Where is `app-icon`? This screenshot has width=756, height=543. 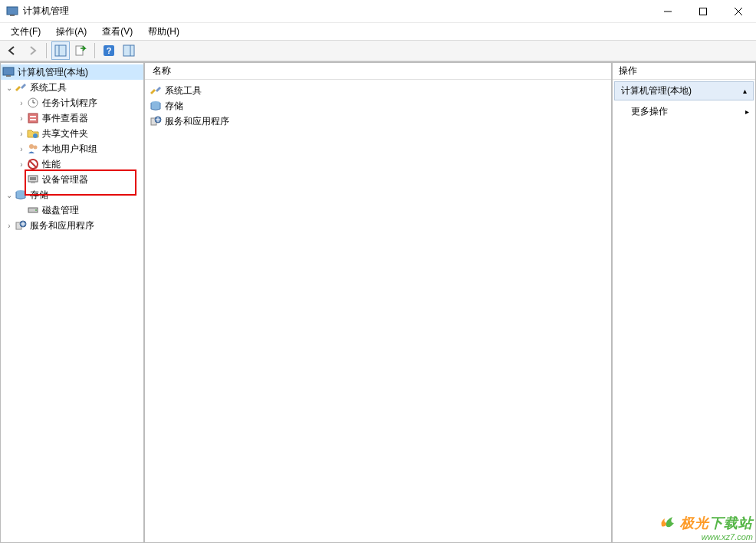
app-icon is located at coordinates (12, 12).